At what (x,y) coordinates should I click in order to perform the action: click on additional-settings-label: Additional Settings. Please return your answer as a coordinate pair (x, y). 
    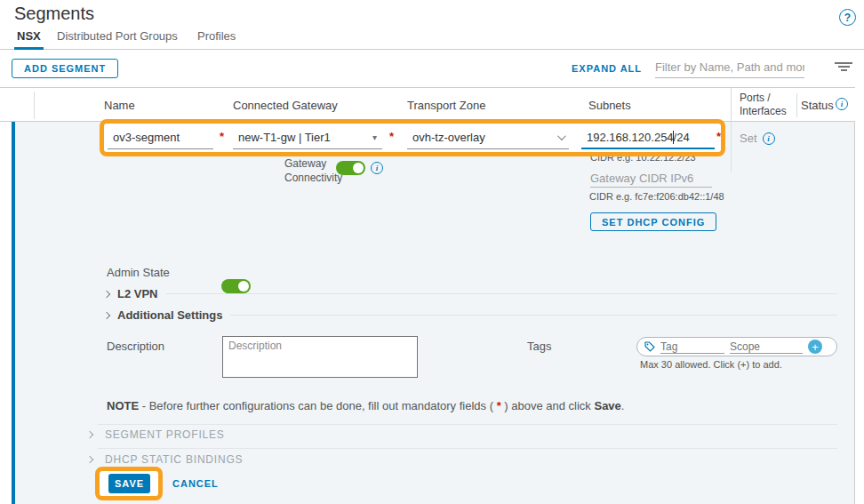
    Looking at the image, I should click on (170, 315).